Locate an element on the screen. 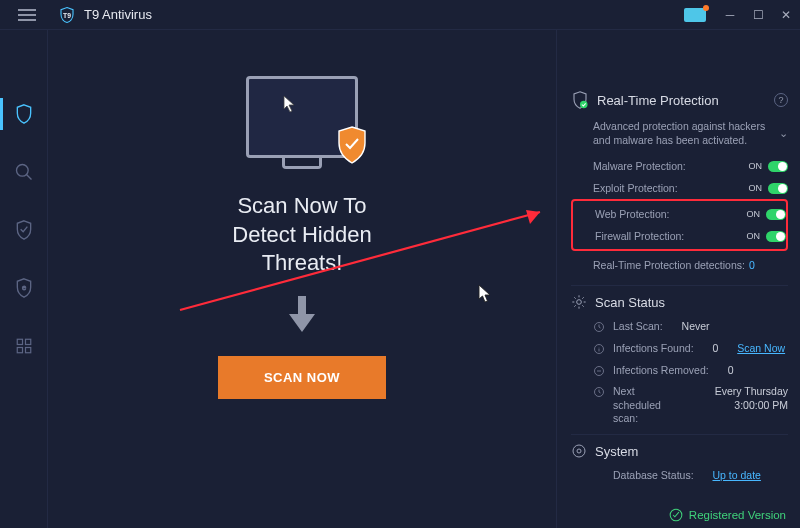 The image size is (800, 528). heading-line-1: Scan Now To is located at coordinates (302, 206).